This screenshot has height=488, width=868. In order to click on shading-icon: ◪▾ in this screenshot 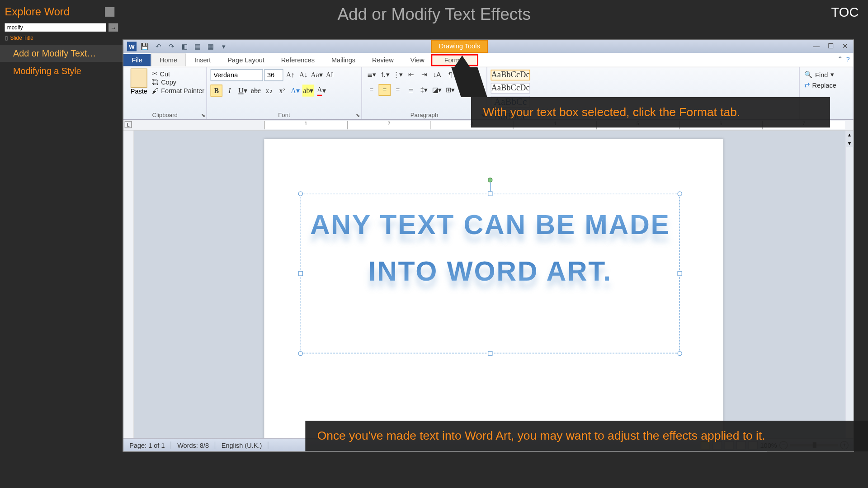, I will do `click(437, 90)`.